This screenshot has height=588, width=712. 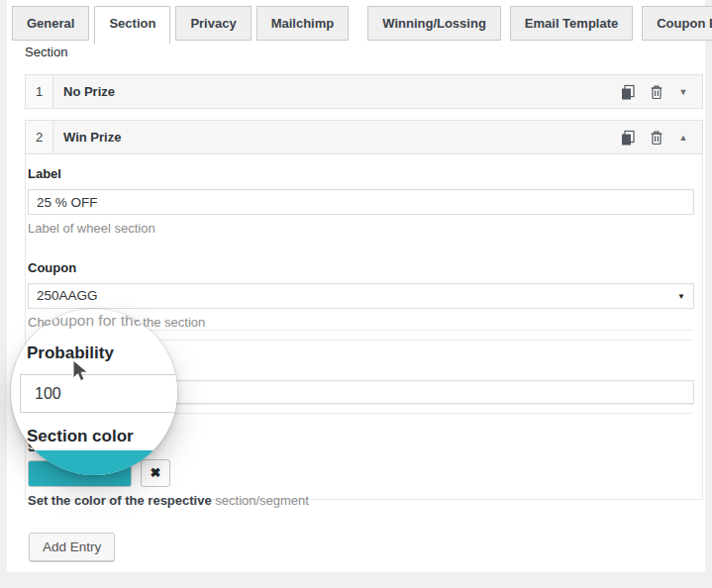 I want to click on section-heading: Section, so click(x=46, y=51).